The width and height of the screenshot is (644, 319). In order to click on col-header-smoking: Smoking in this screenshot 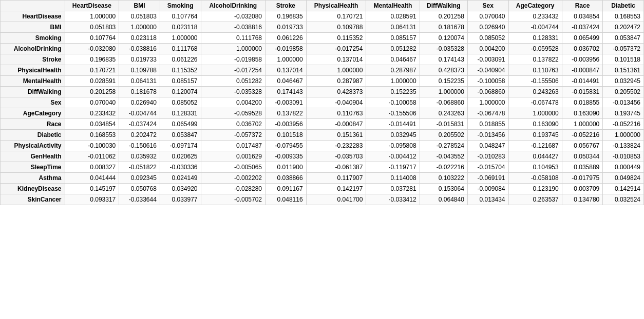, I will do `click(180, 6)`.